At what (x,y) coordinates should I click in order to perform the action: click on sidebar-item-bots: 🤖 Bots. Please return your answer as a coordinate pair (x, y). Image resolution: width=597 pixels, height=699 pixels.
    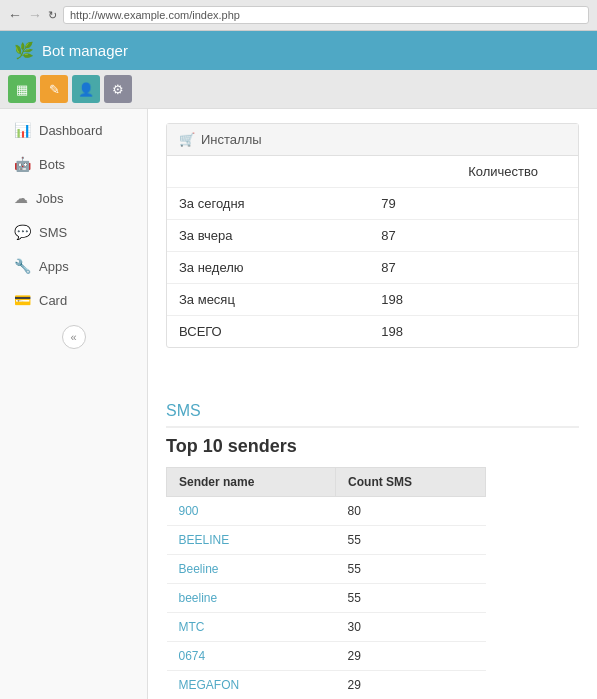
    Looking at the image, I should click on (74, 164).